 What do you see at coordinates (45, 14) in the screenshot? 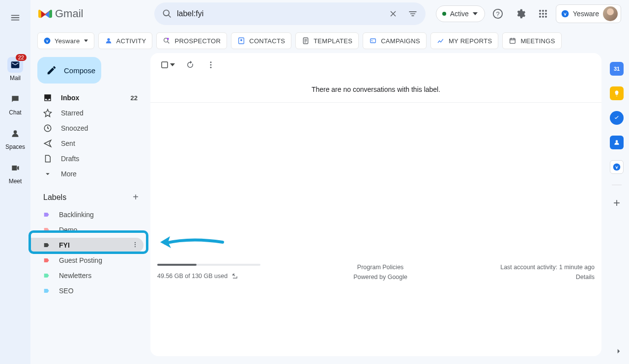
I see `gmail-logo-icon` at bounding box center [45, 14].